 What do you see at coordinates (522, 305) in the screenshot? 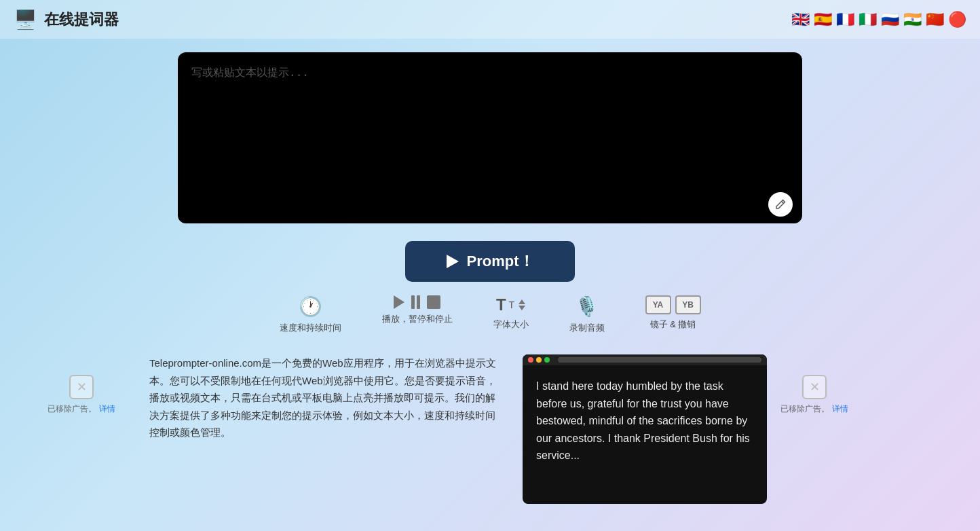
I see `font-arrows` at bounding box center [522, 305].